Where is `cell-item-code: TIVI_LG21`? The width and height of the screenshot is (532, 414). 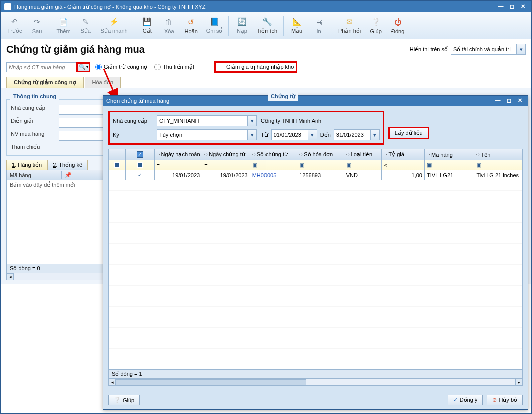
cell-item-code: TIVI_LG21 is located at coordinates (450, 175).